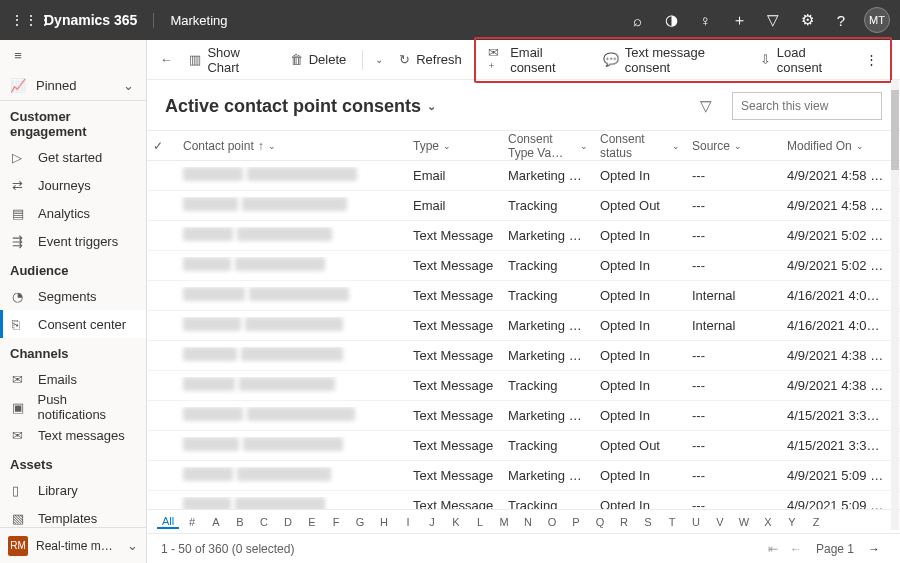 Image resolution: width=900 pixels, height=563 pixels. Describe the element at coordinates (480, 522) in the screenshot. I see `alpha-filter: L` at that location.